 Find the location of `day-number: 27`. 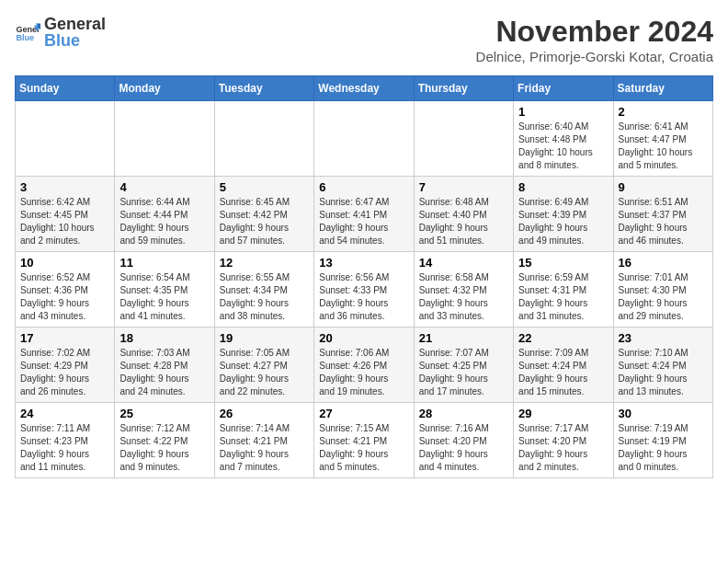

day-number: 27 is located at coordinates (364, 414).